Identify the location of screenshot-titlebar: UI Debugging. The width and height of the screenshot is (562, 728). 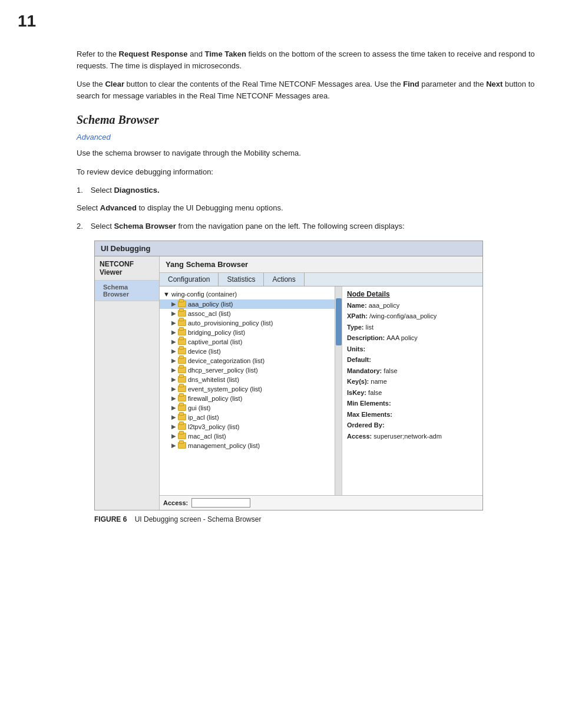
(289, 249).